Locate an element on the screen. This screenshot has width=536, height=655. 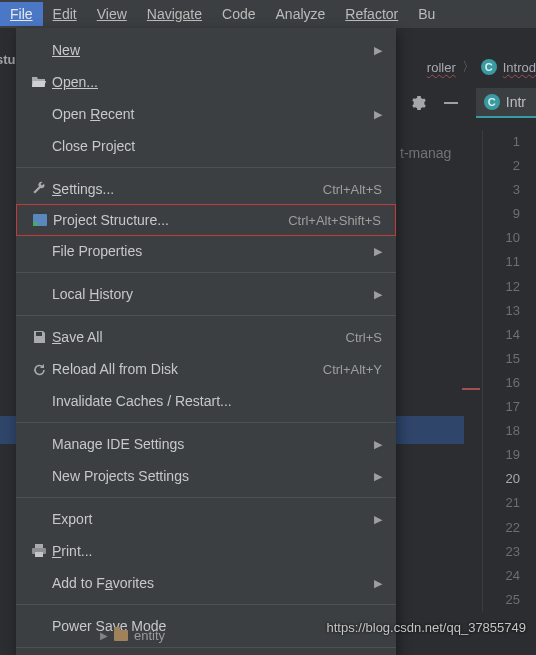
menu-refactor: Refactor is located at coordinates (372, 14).